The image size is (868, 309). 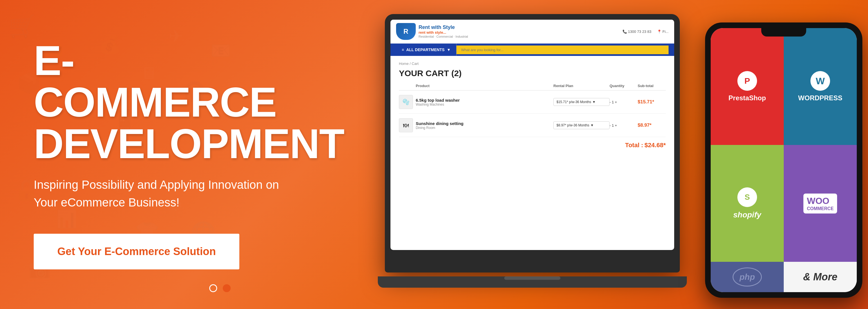 I want to click on shopify-name: shopify, so click(x=747, y=215).